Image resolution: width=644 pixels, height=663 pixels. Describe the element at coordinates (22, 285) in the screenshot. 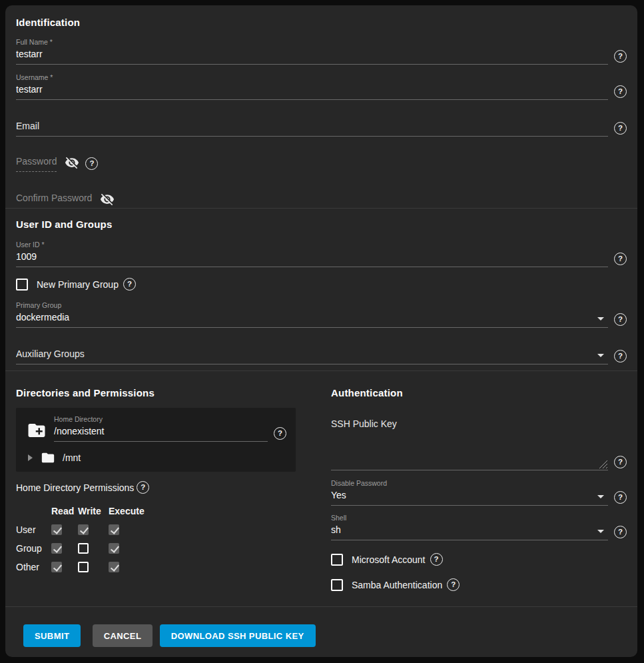

I see `new-primary-group-checkbox` at that location.